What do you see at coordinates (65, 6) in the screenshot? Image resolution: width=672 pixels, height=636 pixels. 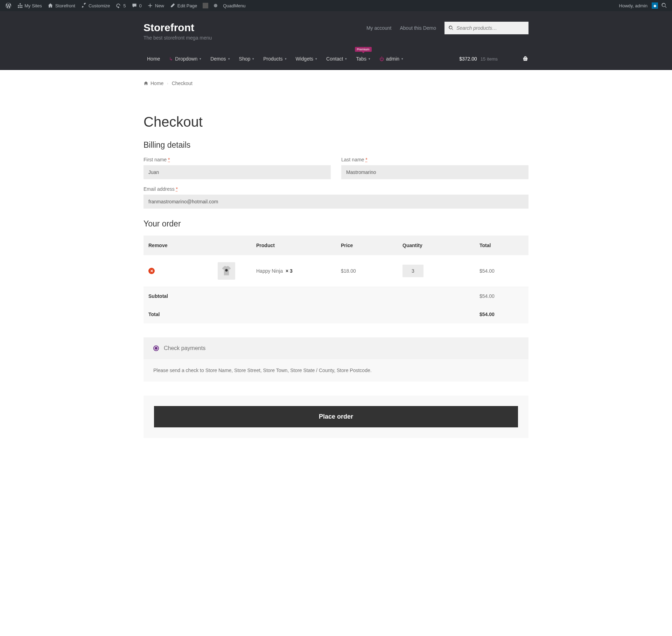 I see `site-label: Storefront` at bounding box center [65, 6].